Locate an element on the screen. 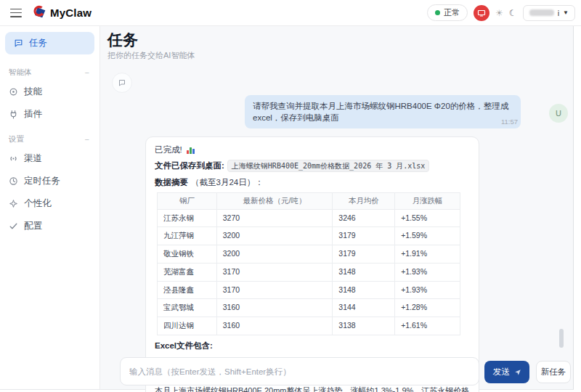 This screenshot has width=581, height=392. done-line: 已完成! is located at coordinates (312, 150).